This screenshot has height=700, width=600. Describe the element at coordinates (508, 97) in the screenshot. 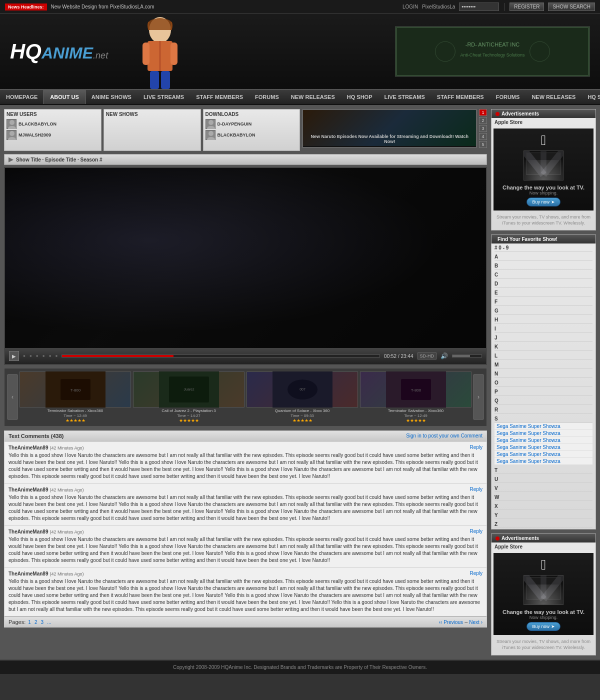

I see `nav-forums-2: FORUMS` at that location.